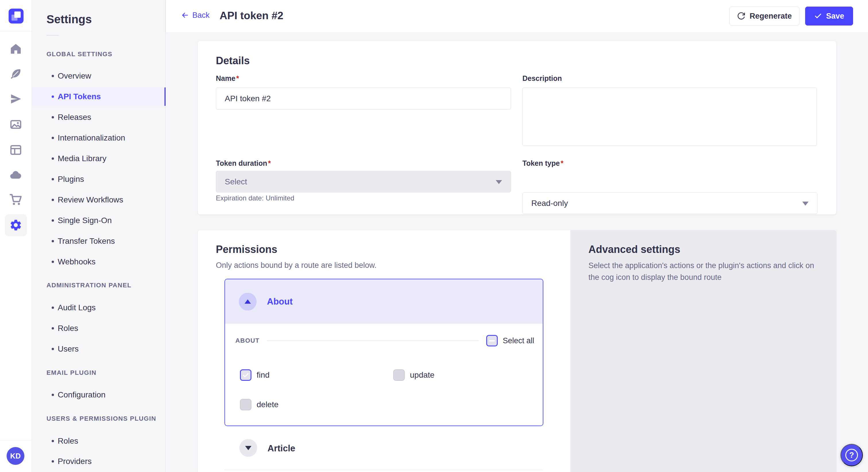 The height and width of the screenshot is (472, 868). Describe the element at coordinates (281, 448) in the screenshot. I see `article-accordion-header: Article` at that location.